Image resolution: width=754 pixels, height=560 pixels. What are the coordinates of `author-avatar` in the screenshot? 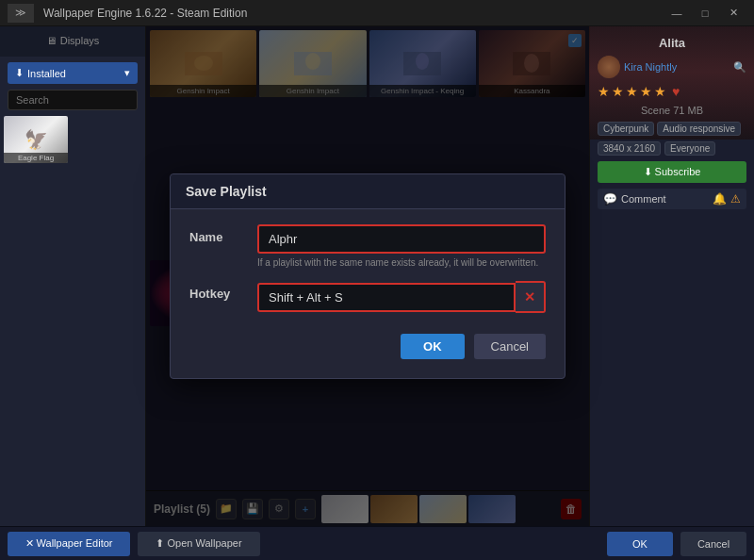 It's located at (609, 67).